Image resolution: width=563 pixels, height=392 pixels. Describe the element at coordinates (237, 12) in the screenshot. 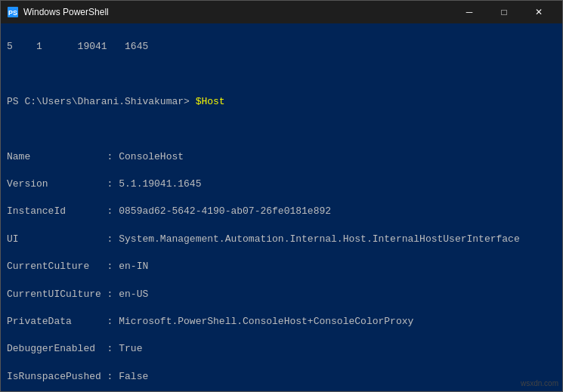

I see `window-title: Windows PowerShell` at that location.